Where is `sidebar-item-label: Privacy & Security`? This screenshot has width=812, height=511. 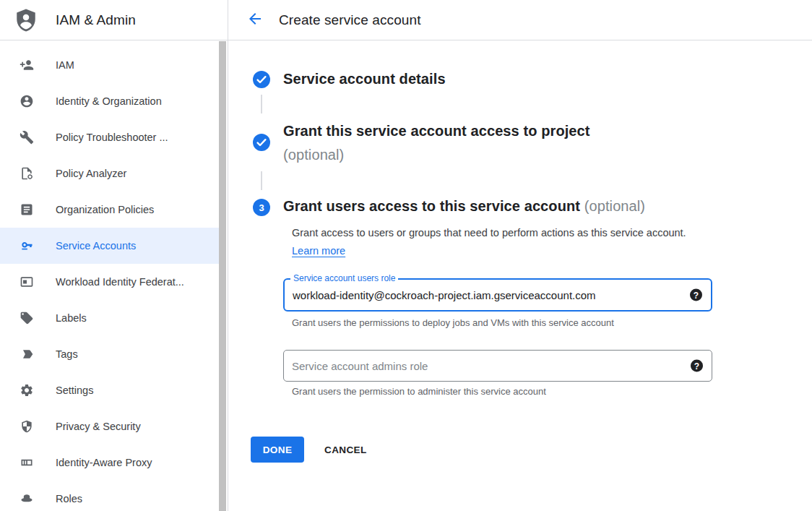
sidebar-item-label: Privacy & Security is located at coordinates (98, 426).